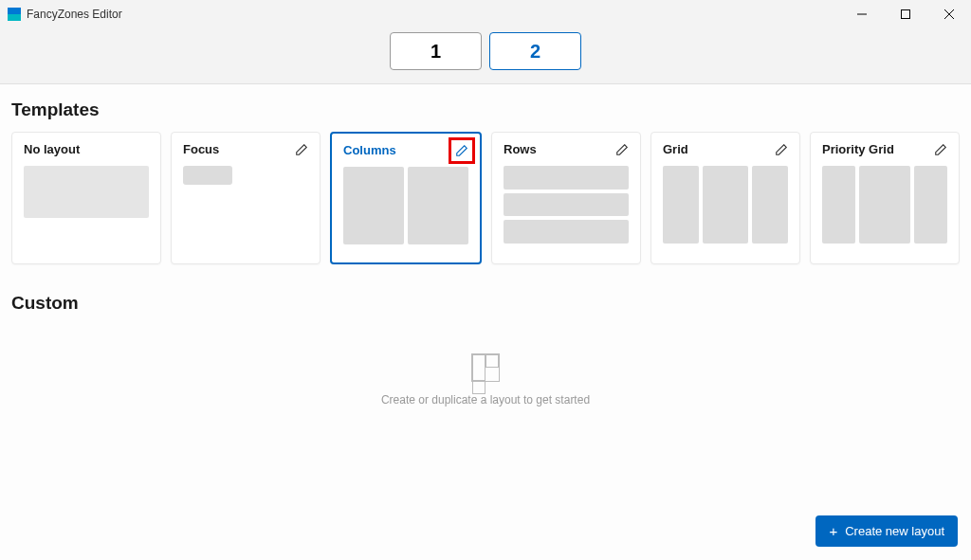 Image resolution: width=971 pixels, height=560 pixels. What do you see at coordinates (566, 198) in the screenshot?
I see `template-rows: Rows` at bounding box center [566, 198].